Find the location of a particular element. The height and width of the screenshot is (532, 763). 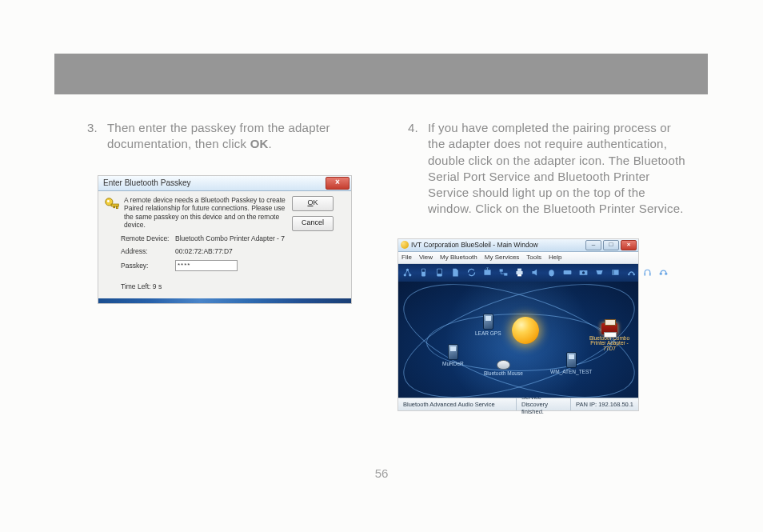

close-button: × is located at coordinates (629, 245).